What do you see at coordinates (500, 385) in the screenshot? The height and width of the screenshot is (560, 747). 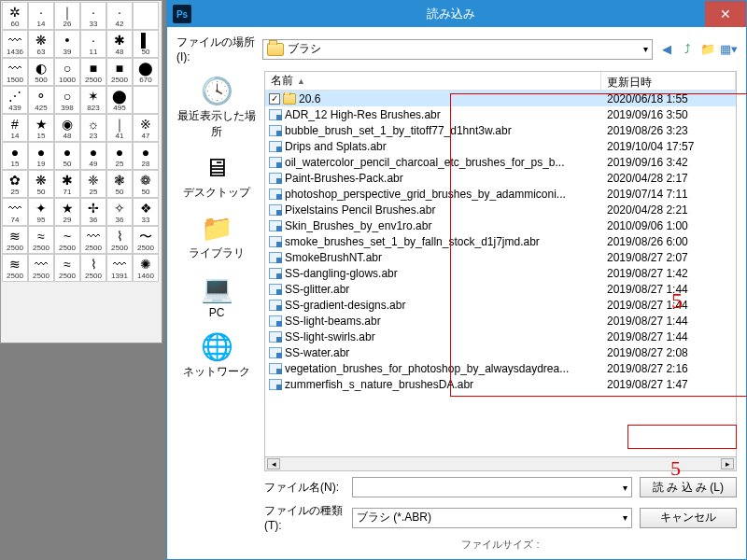 I see `file-row: zummerfish_s_nature_brushesDA.abr2019/08…` at bounding box center [500, 385].